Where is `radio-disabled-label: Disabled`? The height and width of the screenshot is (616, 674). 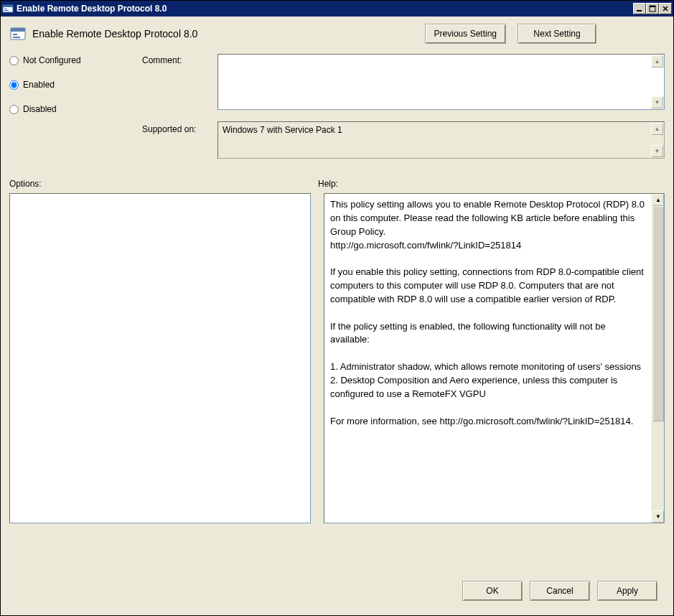 radio-disabled-label: Disabled is located at coordinates (40, 109).